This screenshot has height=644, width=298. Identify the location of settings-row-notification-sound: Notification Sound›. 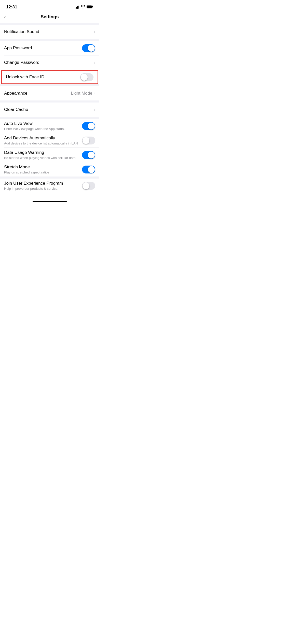
(50, 32).